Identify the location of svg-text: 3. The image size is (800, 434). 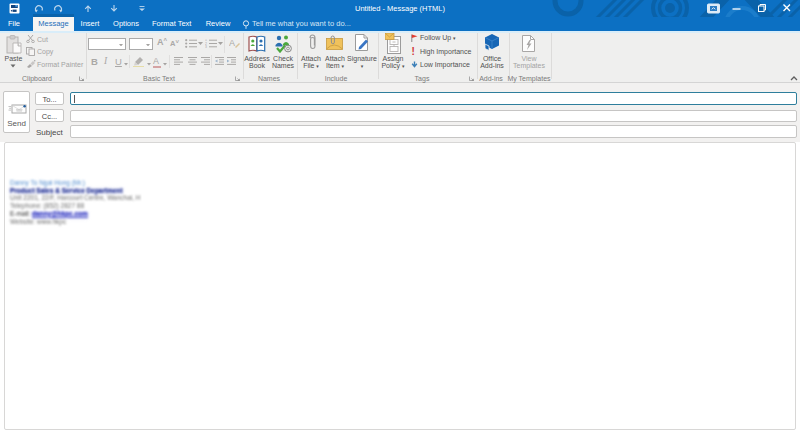
(206, 46).